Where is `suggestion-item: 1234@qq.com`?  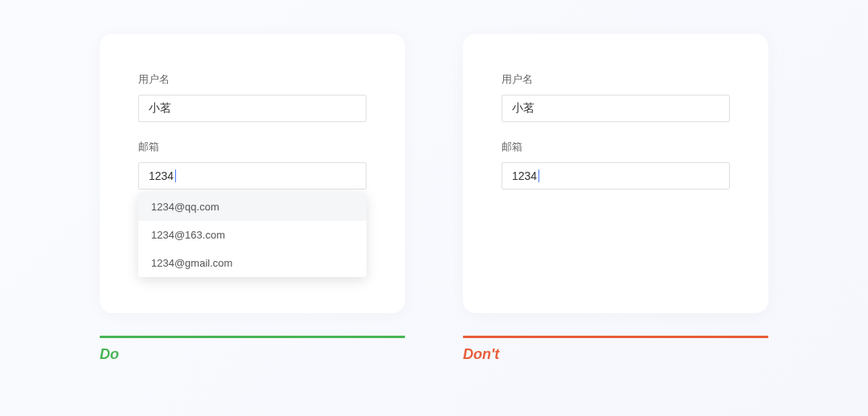 suggestion-item: 1234@qq.com is located at coordinates (252, 207).